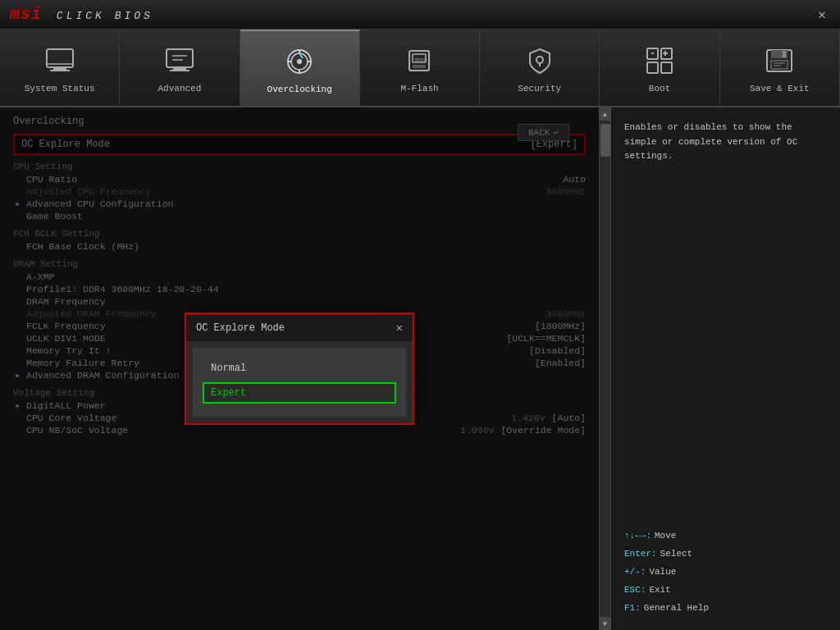  I want to click on nav-overclocking: Overclocking, so click(300, 67).